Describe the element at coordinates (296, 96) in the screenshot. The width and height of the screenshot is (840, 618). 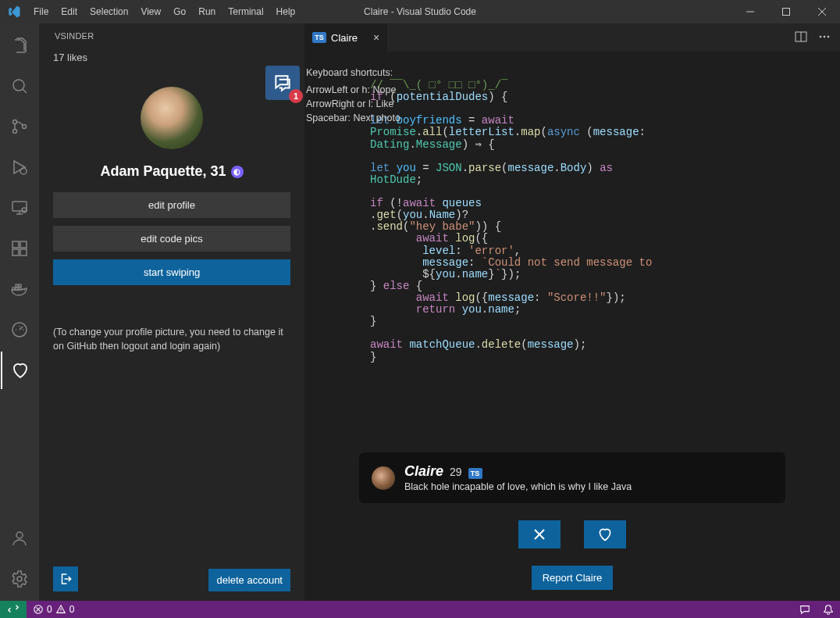
I see `notification-badge: 1` at that location.